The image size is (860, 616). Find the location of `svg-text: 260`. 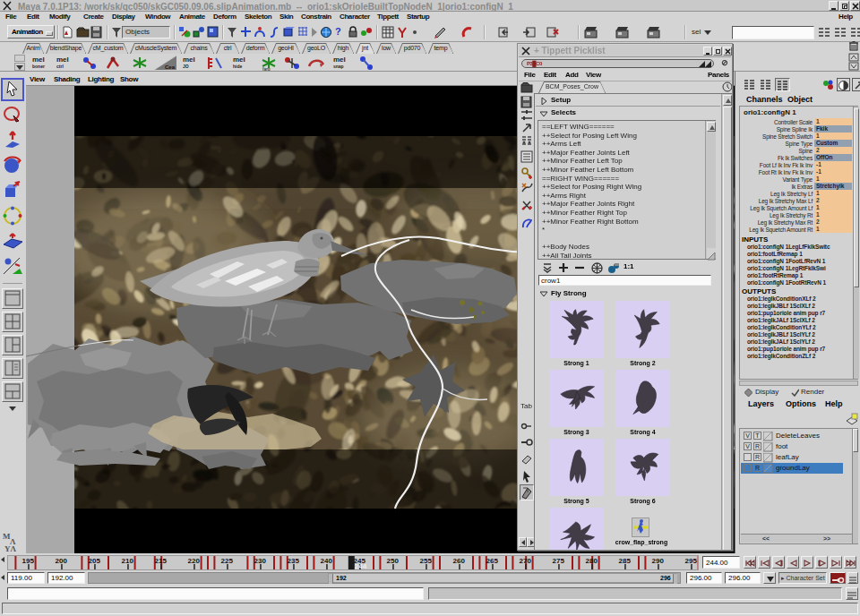

svg-text: 260 is located at coordinates (460, 560).